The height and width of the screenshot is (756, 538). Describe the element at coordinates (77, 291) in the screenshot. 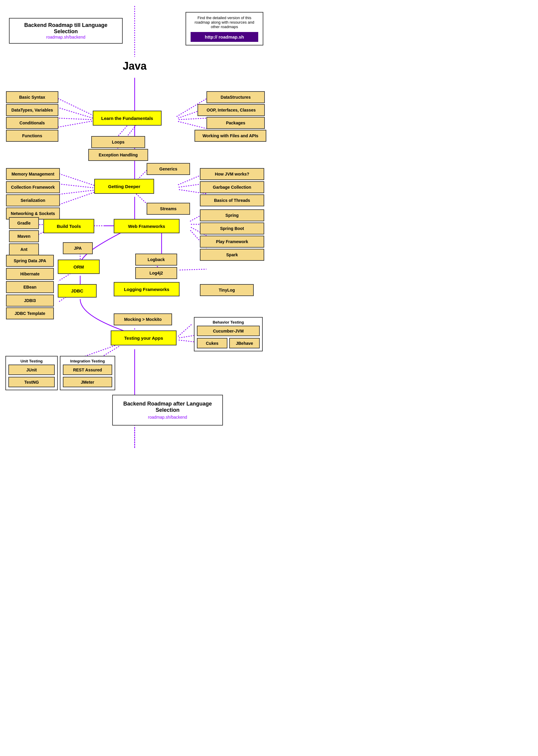

I see `jdbc-node: JDBC` at that location.